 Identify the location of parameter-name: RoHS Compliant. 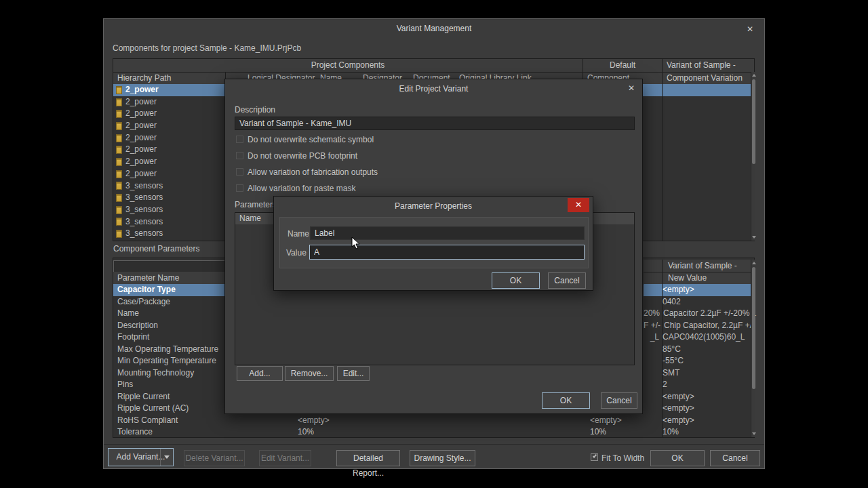
(148, 421).